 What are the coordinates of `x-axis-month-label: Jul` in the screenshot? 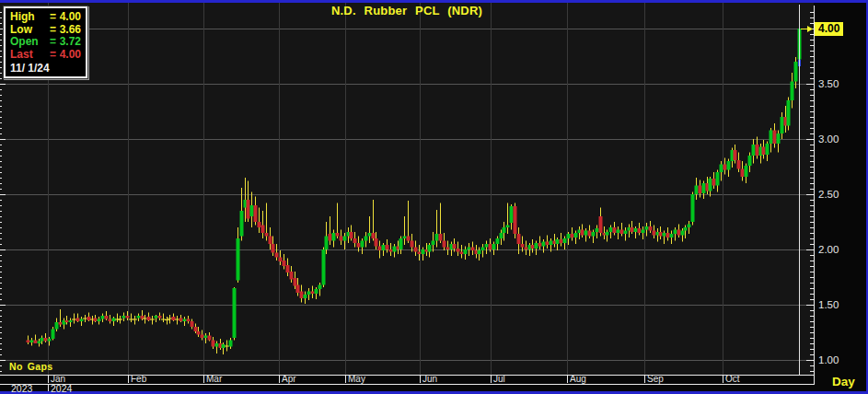 It's located at (499, 379).